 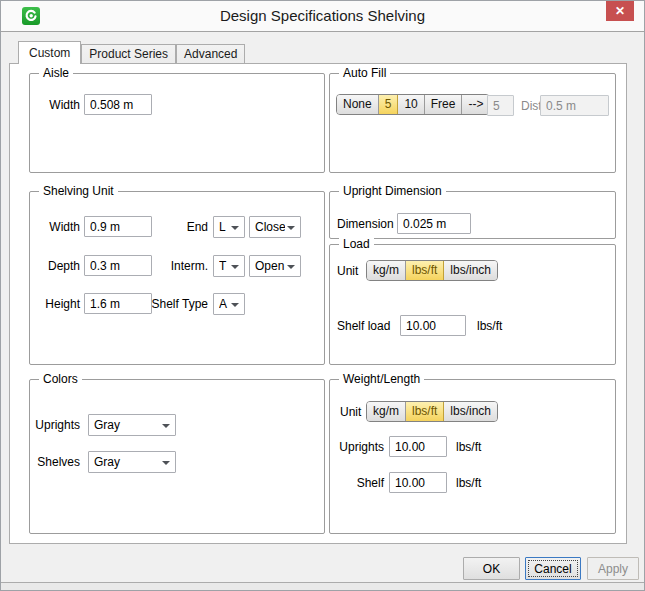 What do you see at coordinates (613, 568) in the screenshot?
I see `apply-button: Apply` at bounding box center [613, 568].